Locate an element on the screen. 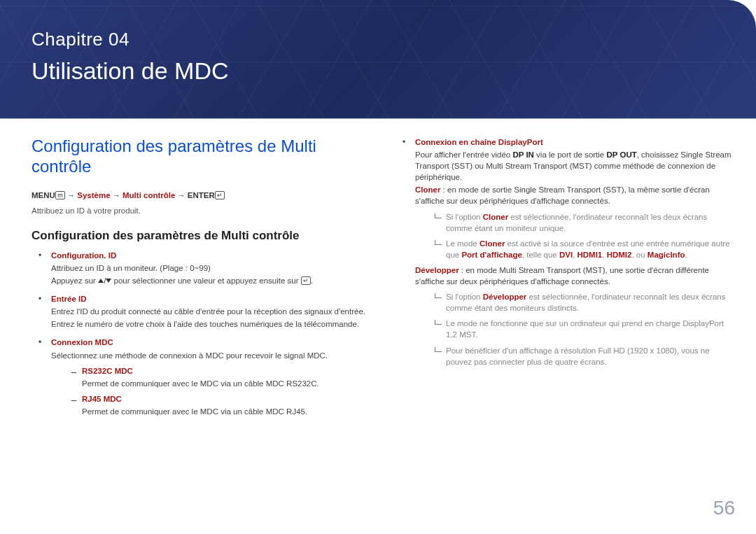  developper-label-inline: Développer is located at coordinates (505, 297).